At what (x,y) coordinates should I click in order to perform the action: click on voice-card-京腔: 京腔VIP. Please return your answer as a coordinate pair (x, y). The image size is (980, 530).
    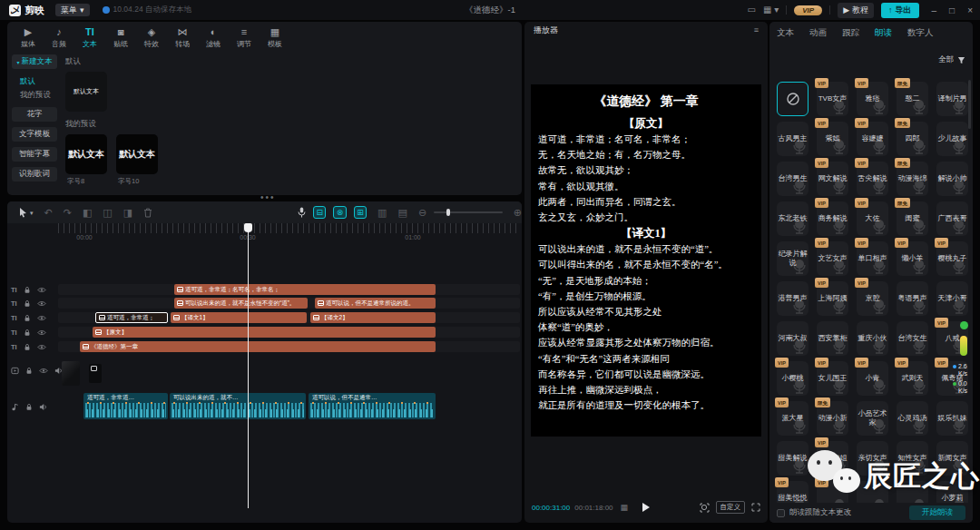
    Looking at the image, I should click on (873, 299).